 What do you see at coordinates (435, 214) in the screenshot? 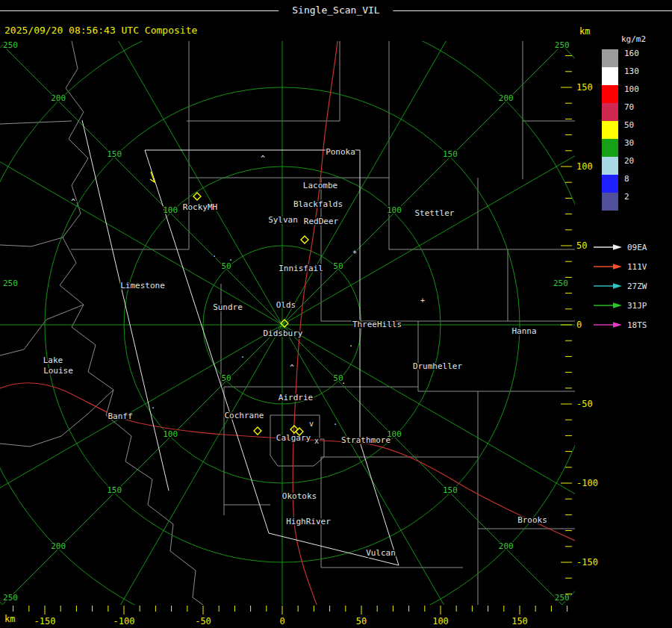
I see `city-label: Stettler` at bounding box center [435, 214].